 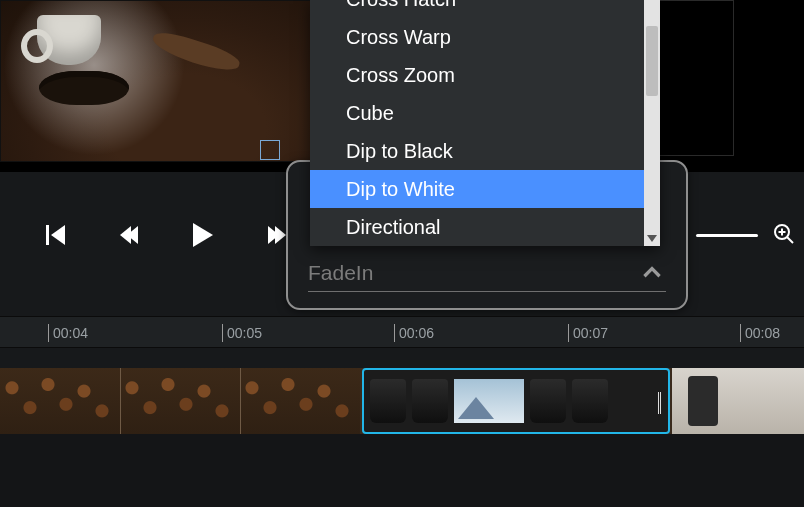 What do you see at coordinates (129, 235) in the screenshot?
I see `rewind-button` at bounding box center [129, 235].